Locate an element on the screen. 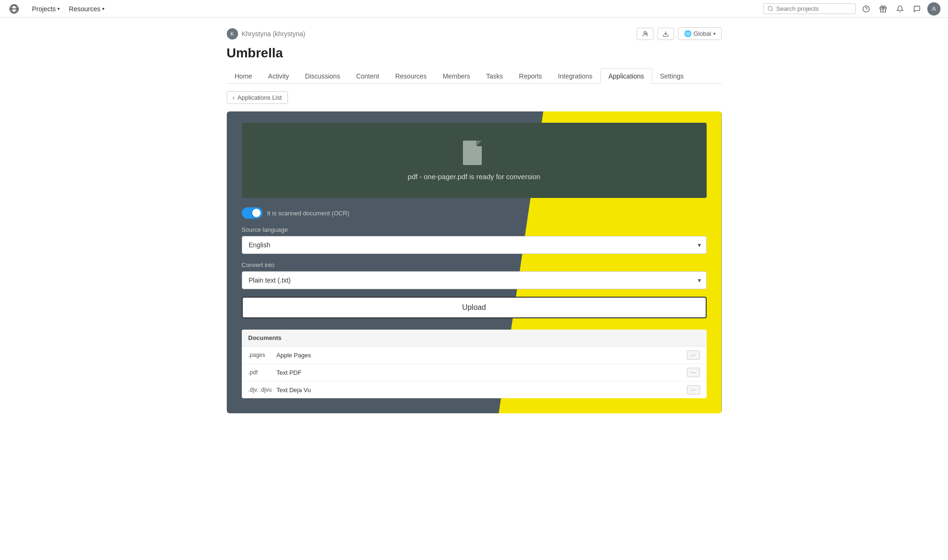  projects-nav-item: Projects ▾ is located at coordinates (46, 9).